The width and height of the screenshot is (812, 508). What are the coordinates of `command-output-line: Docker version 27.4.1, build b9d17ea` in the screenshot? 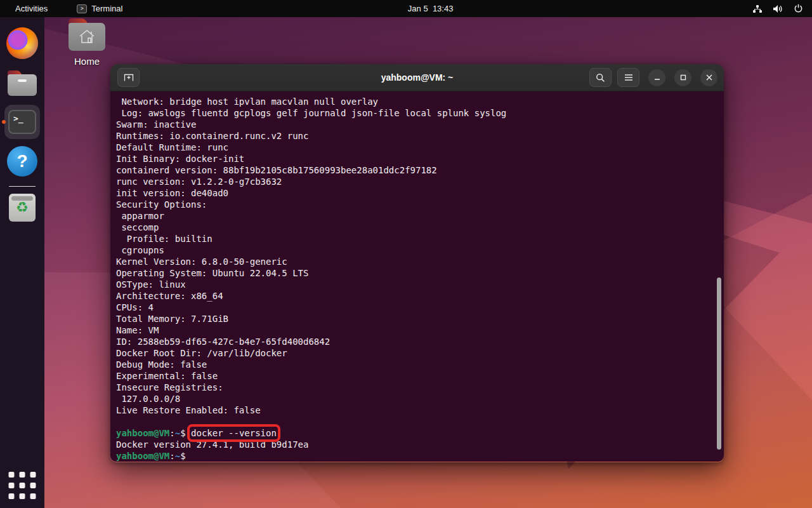 It's located at (420, 444).